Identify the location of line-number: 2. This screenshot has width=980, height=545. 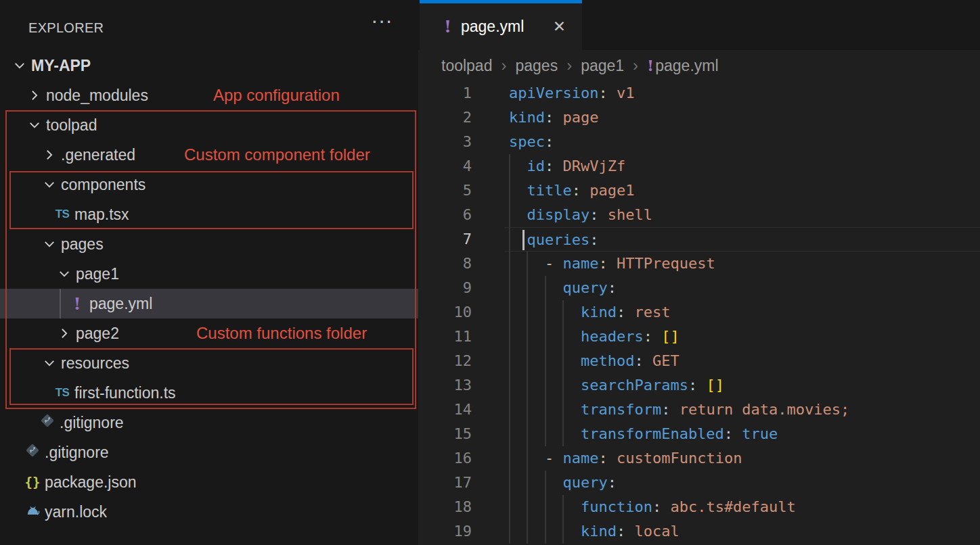
(462, 118).